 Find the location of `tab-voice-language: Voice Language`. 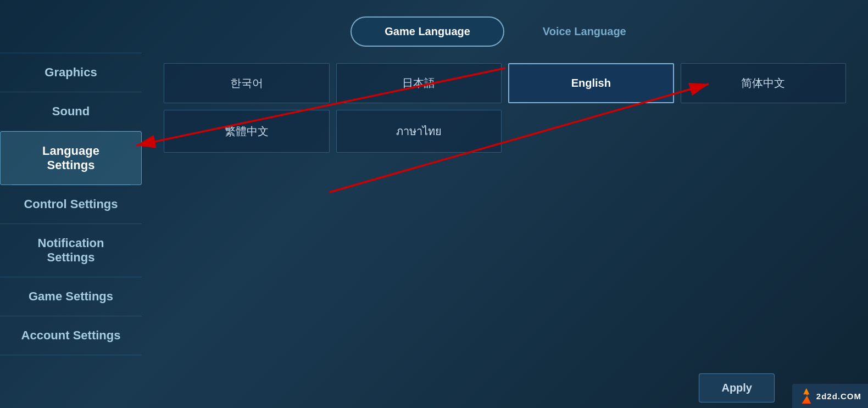

tab-voice-language: Voice Language is located at coordinates (585, 32).